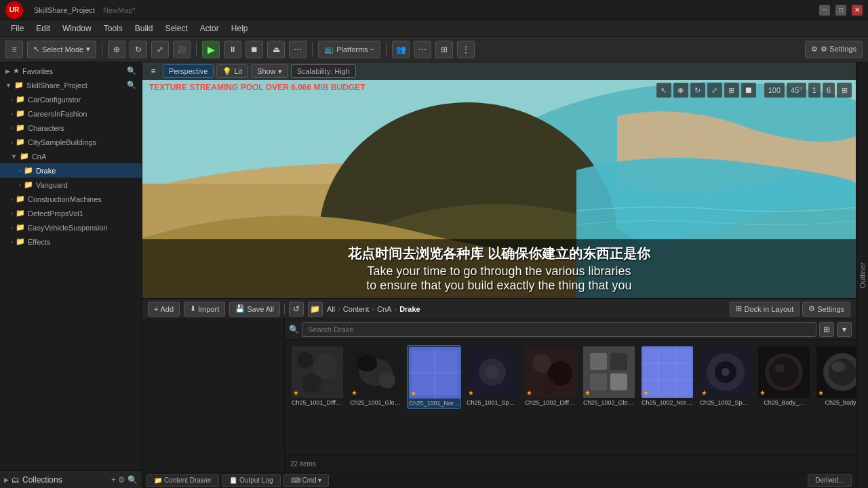 This screenshot has width=868, height=488. Describe the element at coordinates (384, 309) in the screenshot. I see `breadcrumb-cna: CnA` at that location.